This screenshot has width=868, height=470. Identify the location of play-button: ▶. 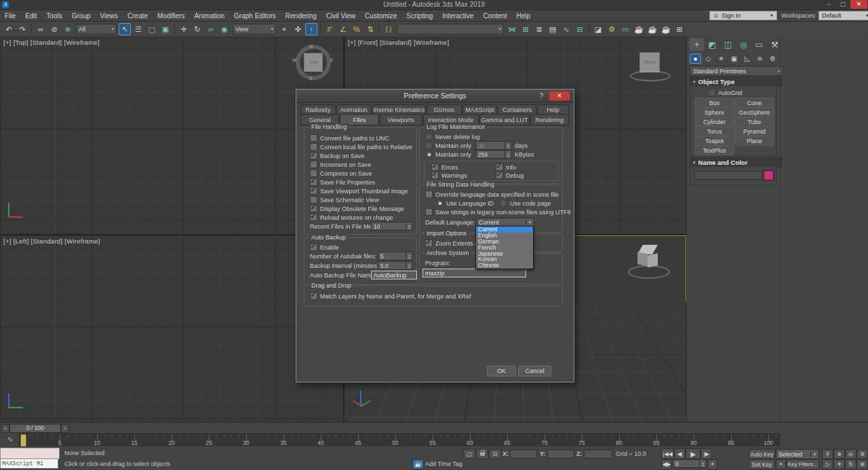
(693, 454).